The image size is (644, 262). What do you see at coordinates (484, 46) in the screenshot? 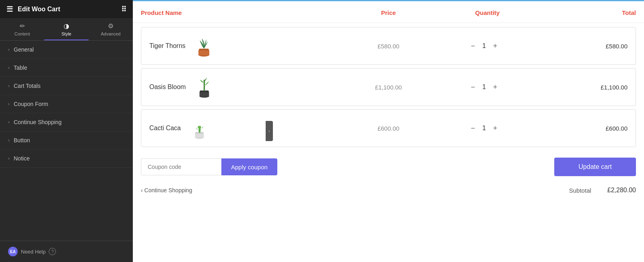
I see `qty-value-1: 1` at bounding box center [484, 46].